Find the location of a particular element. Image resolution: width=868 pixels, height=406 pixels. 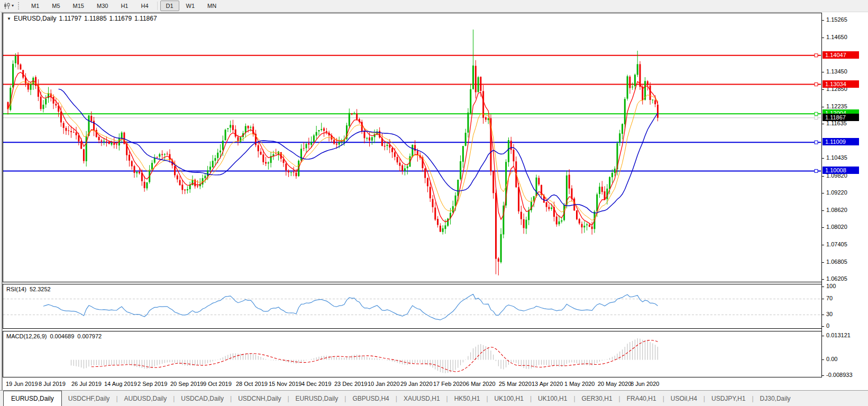

chart-tab-audusd-daily: AUDUSD,Daily is located at coordinates (146, 399).